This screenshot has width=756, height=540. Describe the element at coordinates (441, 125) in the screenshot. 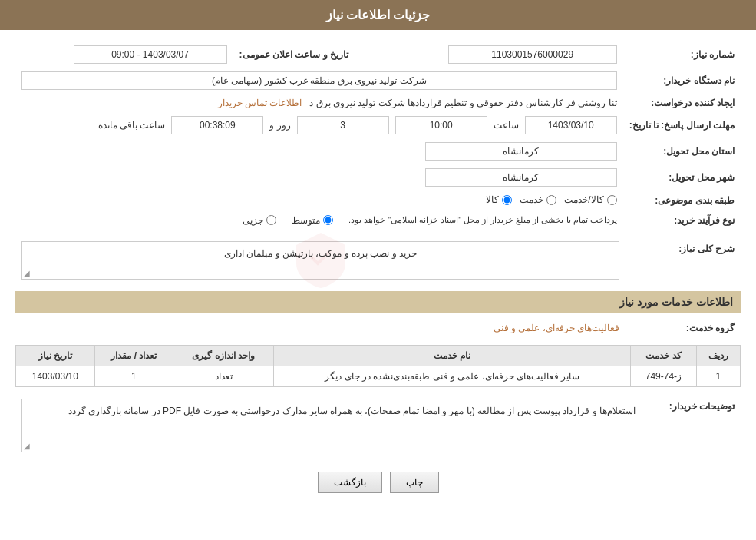

I see `reply-time-input: 10:00` at that location.